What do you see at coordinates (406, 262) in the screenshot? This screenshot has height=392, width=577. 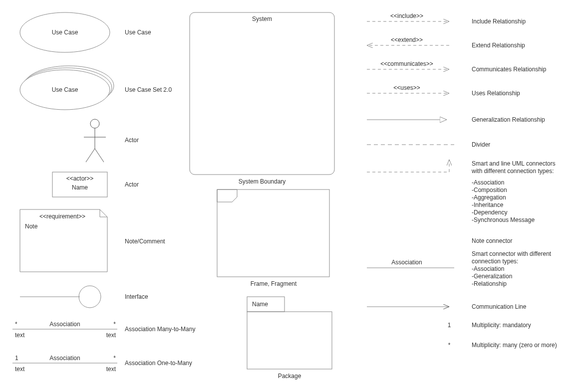 I see `assoc-conn-top: Association` at bounding box center [406, 262].